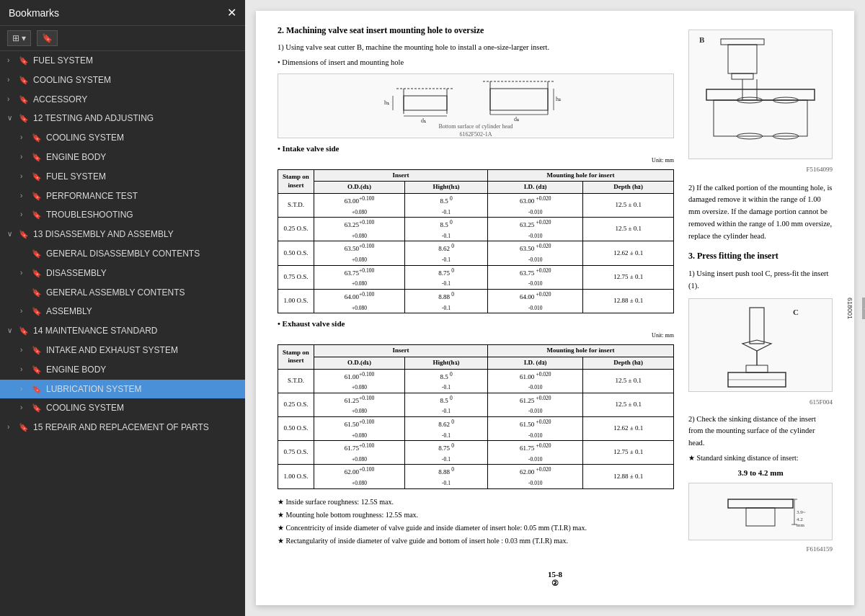 The width and height of the screenshot is (865, 616). I want to click on close-button: ✕, so click(232, 13).